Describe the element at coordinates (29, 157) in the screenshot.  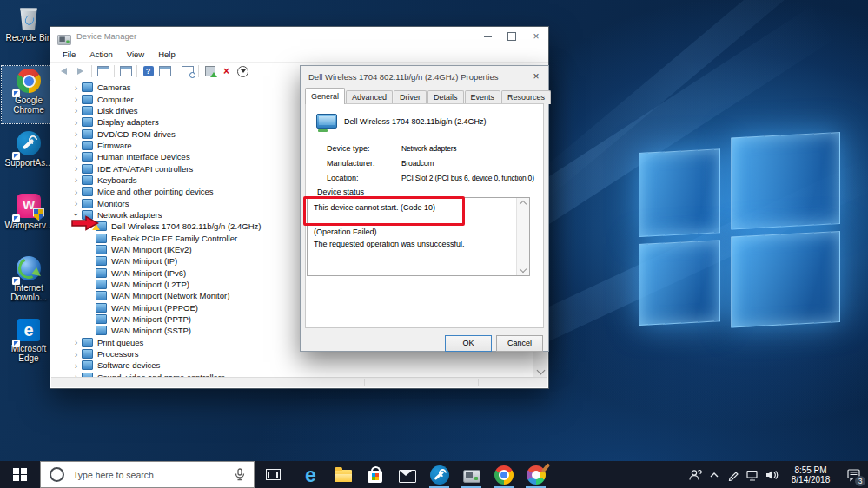
I see `desktop-icon: SupportAs...` at that location.